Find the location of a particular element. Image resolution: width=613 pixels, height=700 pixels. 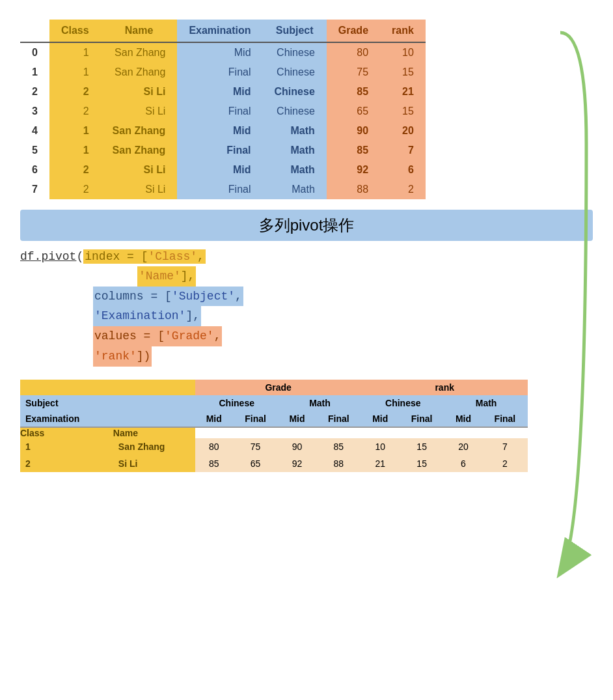

code-values-label: values = ['Grade', is located at coordinates (157, 336).